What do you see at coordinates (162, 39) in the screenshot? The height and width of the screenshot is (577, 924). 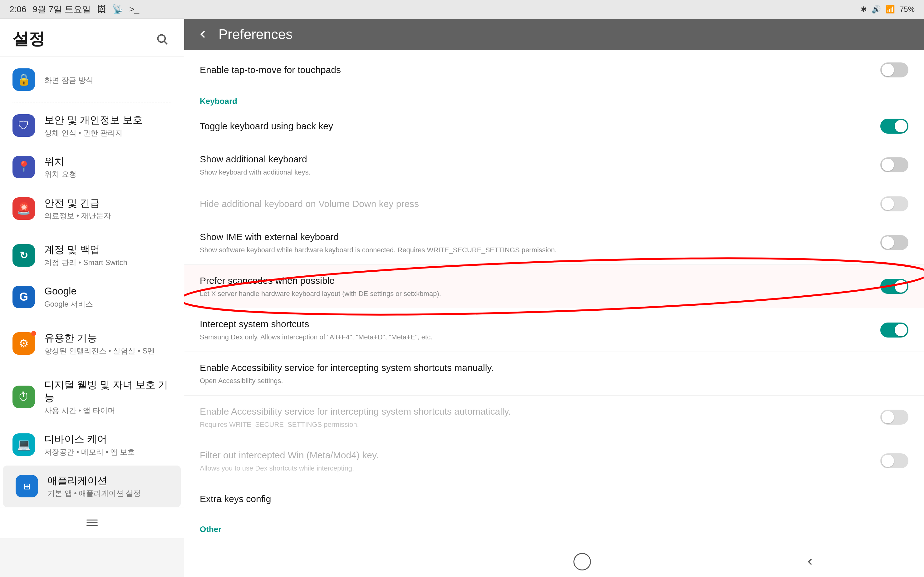 I see `search-button` at bounding box center [162, 39].